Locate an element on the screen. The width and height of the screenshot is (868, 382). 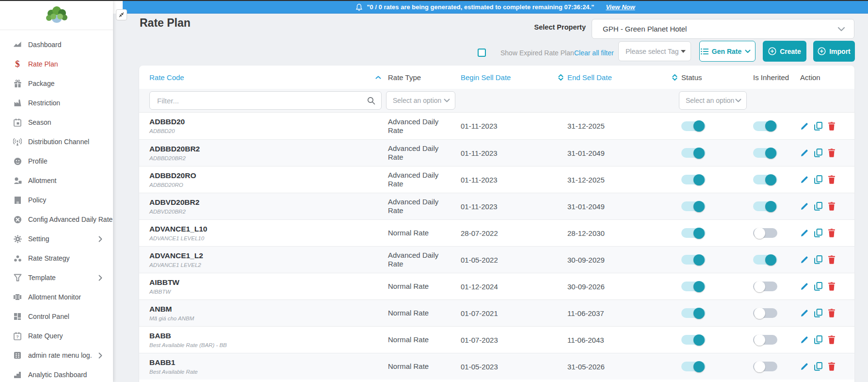
gift-icon is located at coordinates (17, 83).